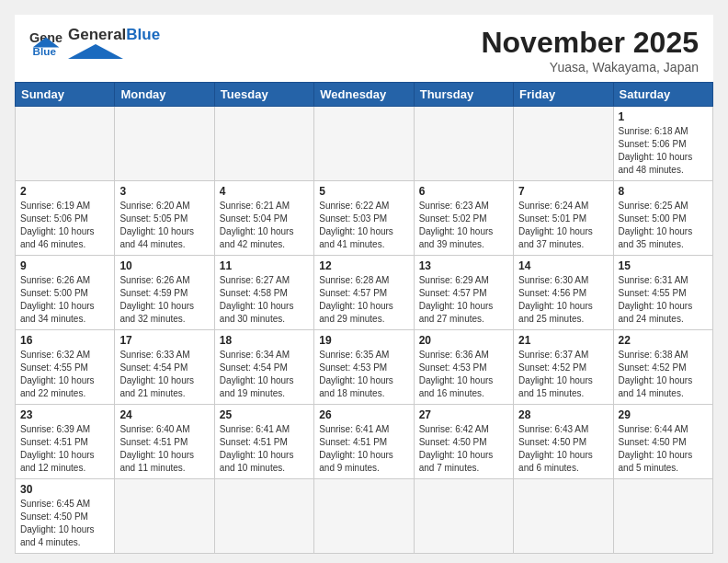 The height and width of the screenshot is (563, 728). I want to click on day-number: 28, so click(563, 415).